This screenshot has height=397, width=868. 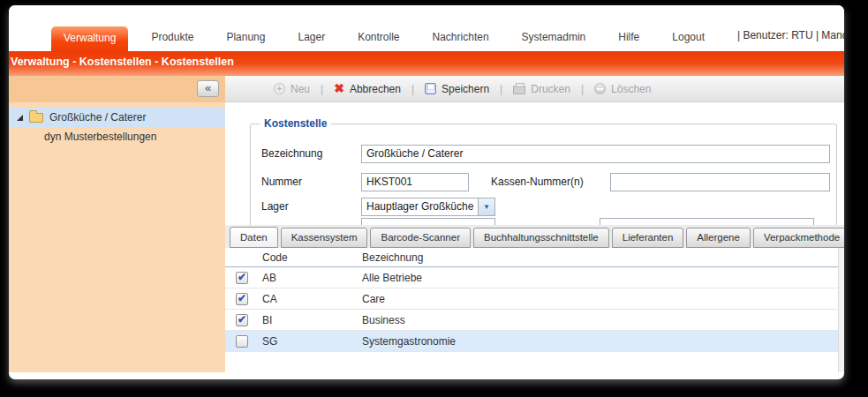 What do you see at coordinates (721, 182) in the screenshot?
I see `kassen-nummer-field` at bounding box center [721, 182].